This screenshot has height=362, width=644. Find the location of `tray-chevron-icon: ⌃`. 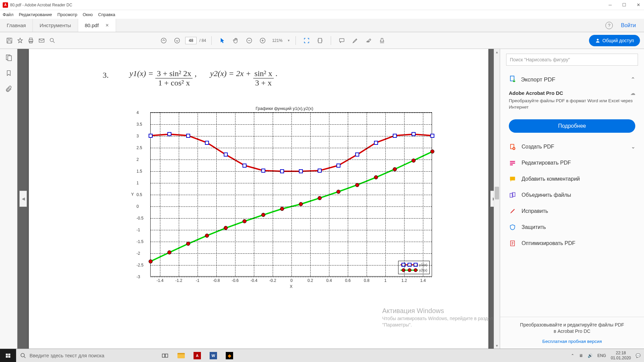

tray-chevron-icon: ⌃ is located at coordinates (573, 356).